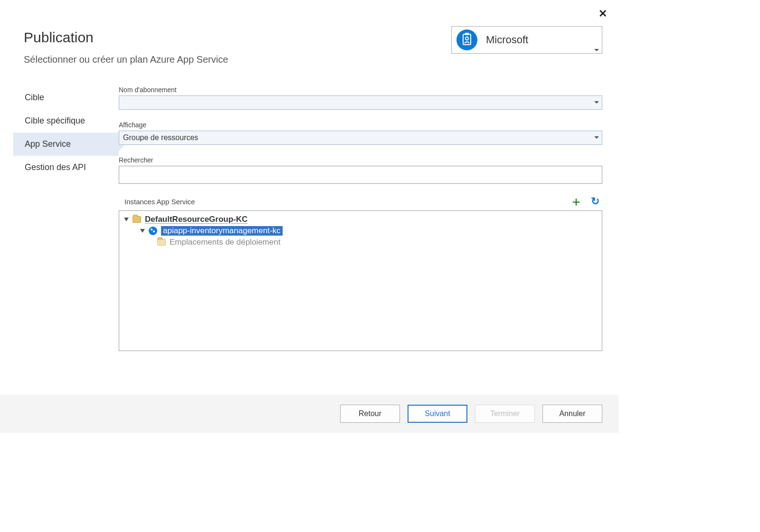 This screenshot has height=532, width=760. What do you see at coordinates (309, 414) in the screenshot?
I see `dialog-footer: Retour Suivant Terminer Annuler` at bounding box center [309, 414].